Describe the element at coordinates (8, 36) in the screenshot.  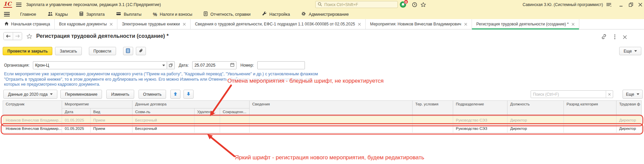
I see `back-button` at that location.